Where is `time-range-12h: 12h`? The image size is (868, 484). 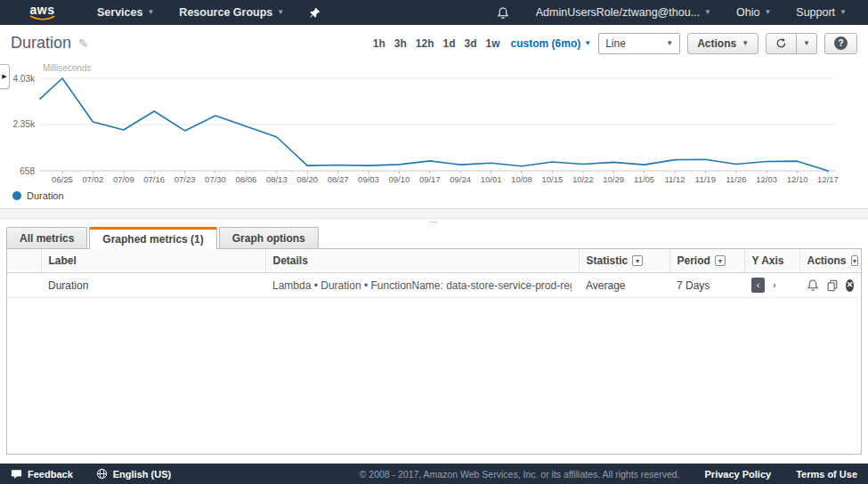
time-range-12h: 12h is located at coordinates (426, 44).